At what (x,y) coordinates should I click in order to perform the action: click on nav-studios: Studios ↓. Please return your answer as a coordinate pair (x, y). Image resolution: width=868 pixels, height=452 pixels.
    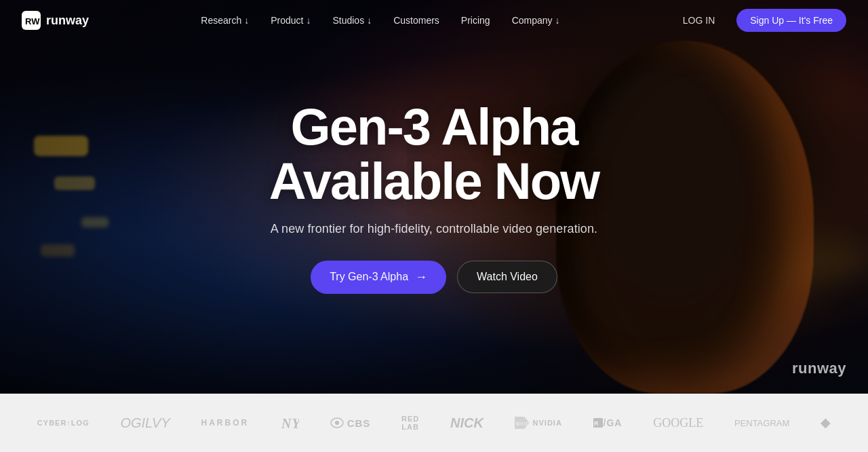
    Looking at the image, I should click on (352, 20).